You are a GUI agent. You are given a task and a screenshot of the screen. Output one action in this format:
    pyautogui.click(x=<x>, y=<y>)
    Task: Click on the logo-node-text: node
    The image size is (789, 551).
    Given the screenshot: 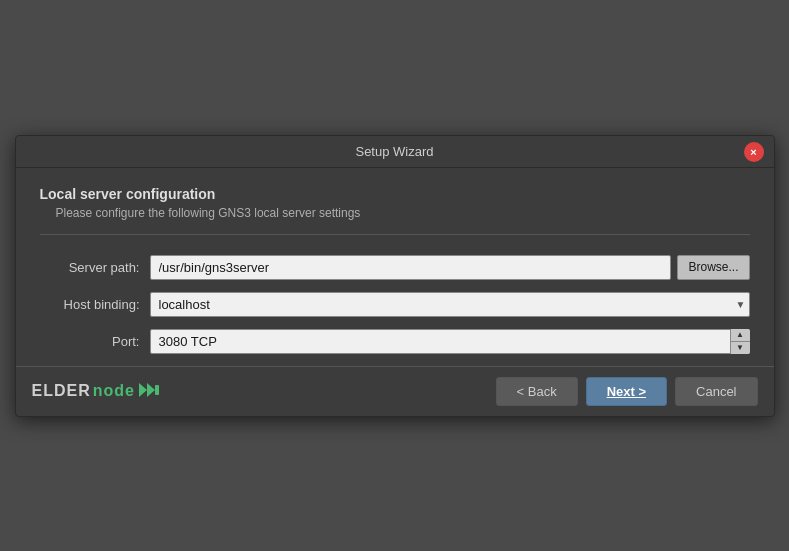 What is the action you would take?
    pyautogui.click(x=114, y=391)
    